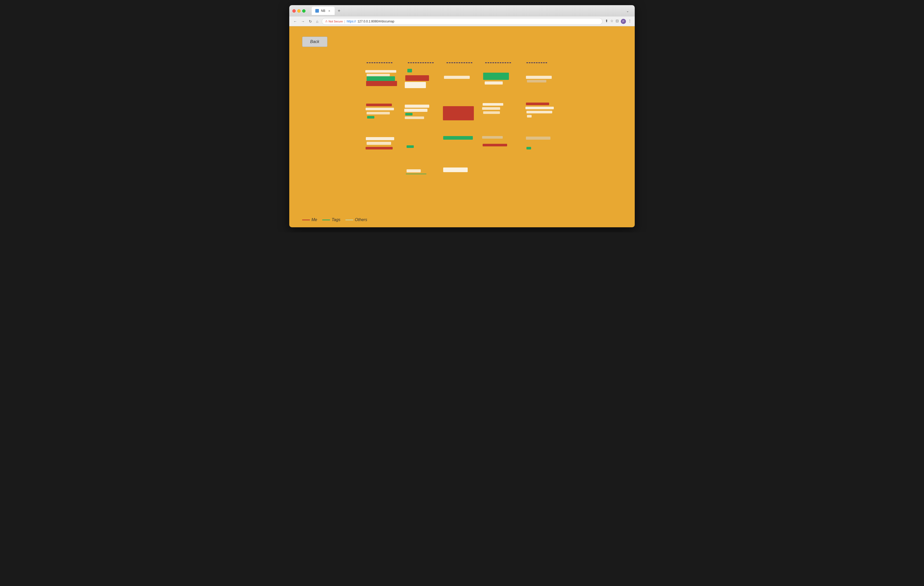  Describe the element at coordinates (299, 11) in the screenshot. I see `minimize-button` at that location.